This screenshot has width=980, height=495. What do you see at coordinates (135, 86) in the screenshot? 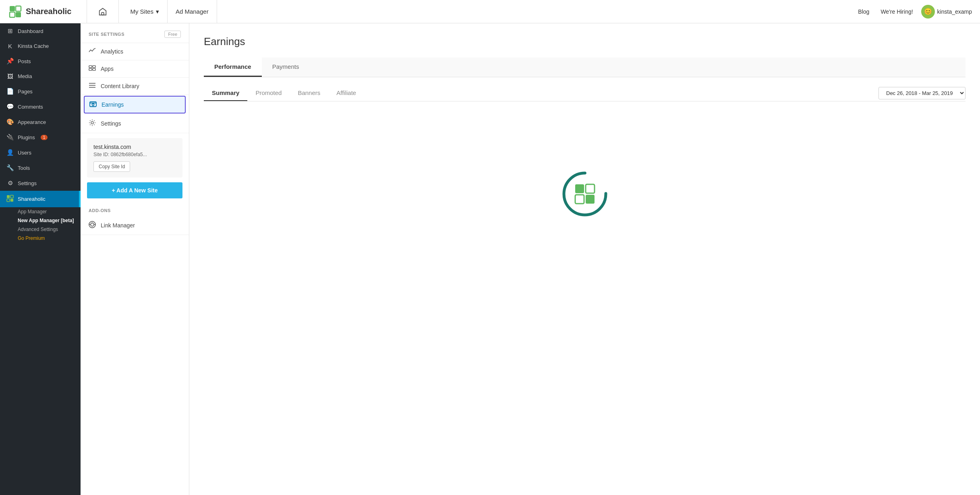
I see `site-nav-content-library: Content Library` at bounding box center [135, 86].